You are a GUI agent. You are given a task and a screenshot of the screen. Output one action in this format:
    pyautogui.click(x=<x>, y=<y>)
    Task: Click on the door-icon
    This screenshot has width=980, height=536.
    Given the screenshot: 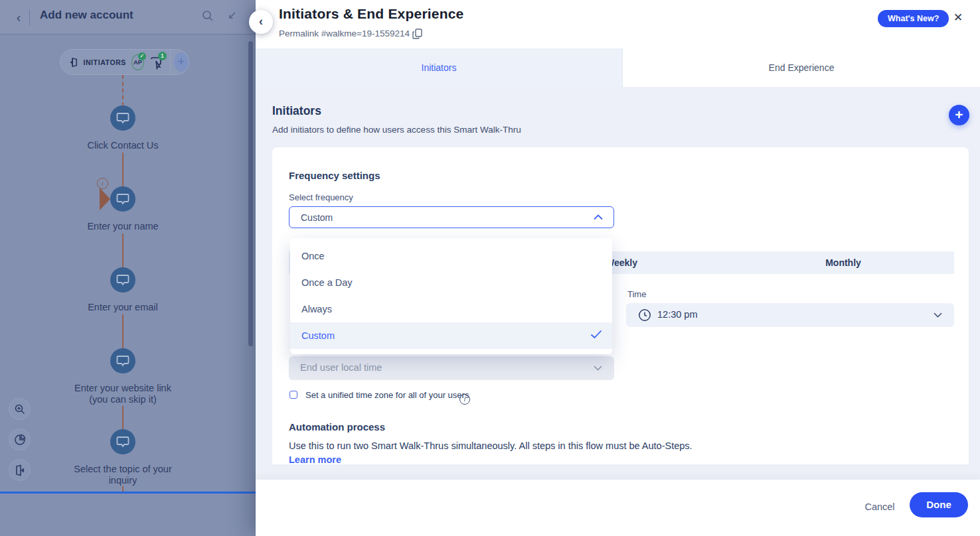 What is the action you would take?
    pyautogui.click(x=73, y=62)
    